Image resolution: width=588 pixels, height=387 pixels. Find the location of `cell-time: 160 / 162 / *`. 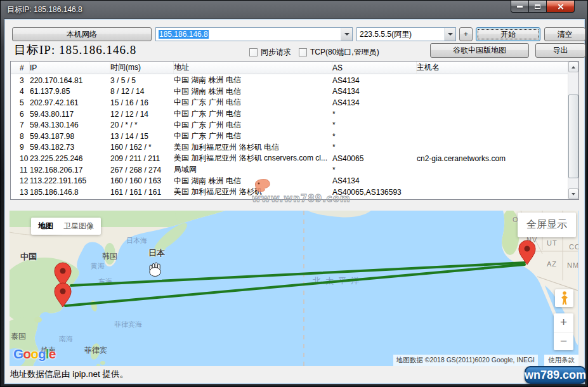

cell-time: 160 / 162 / * is located at coordinates (142, 147).